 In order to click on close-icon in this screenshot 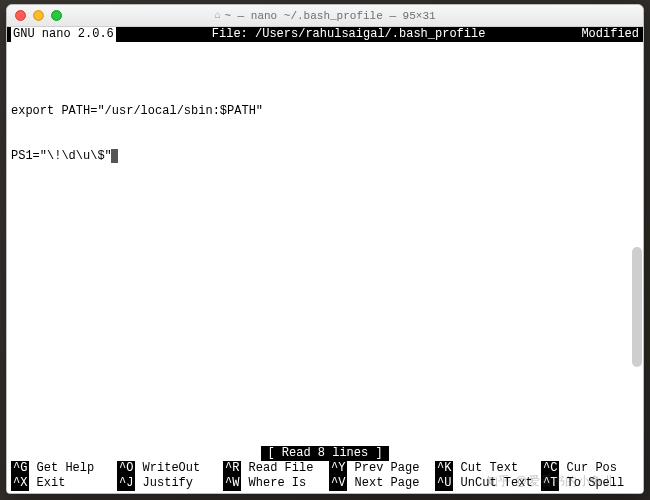, I will do `click(20, 16)`.